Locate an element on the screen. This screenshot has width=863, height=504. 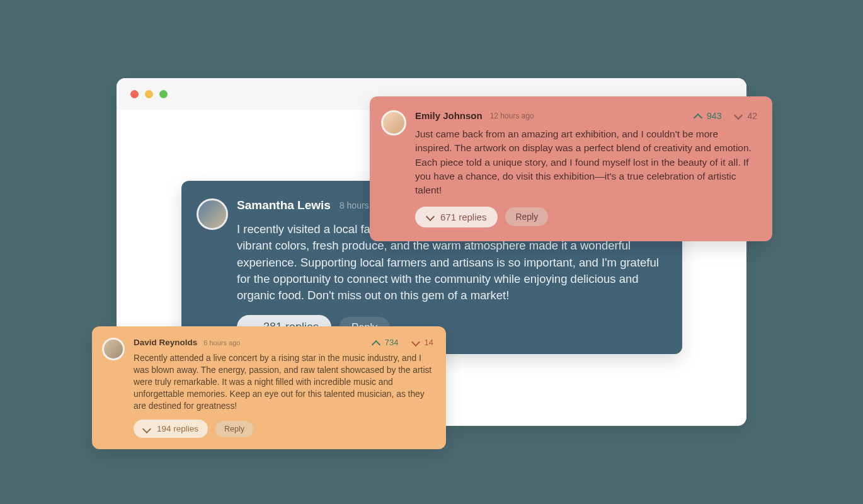
replies-count: 194 replies is located at coordinates (178, 428).